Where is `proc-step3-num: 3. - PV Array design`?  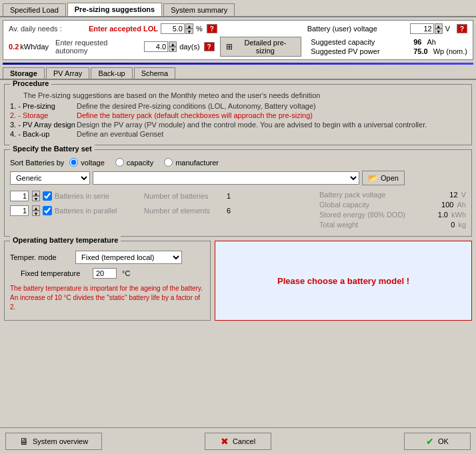 proc-step3-num: 3. - PV Array design is located at coordinates (43, 125).